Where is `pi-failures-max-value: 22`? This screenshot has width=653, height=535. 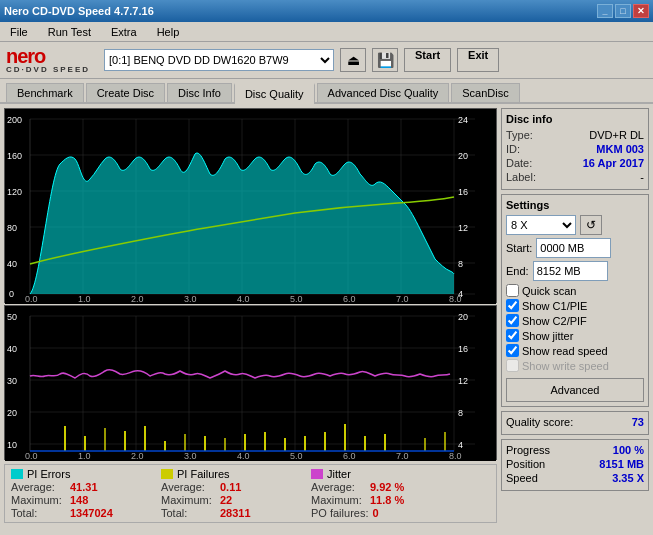 pi-failures-max-value: 22 is located at coordinates (226, 500).